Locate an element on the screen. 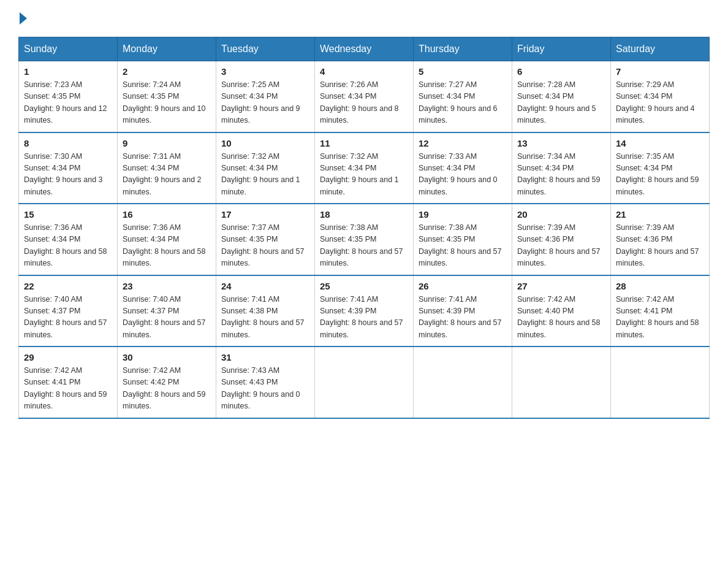 The width and height of the screenshot is (728, 563). calendar-week-row: 29 Sunrise: 7:42 AMSunset: 4:41 PMDaylig… is located at coordinates (364, 383).